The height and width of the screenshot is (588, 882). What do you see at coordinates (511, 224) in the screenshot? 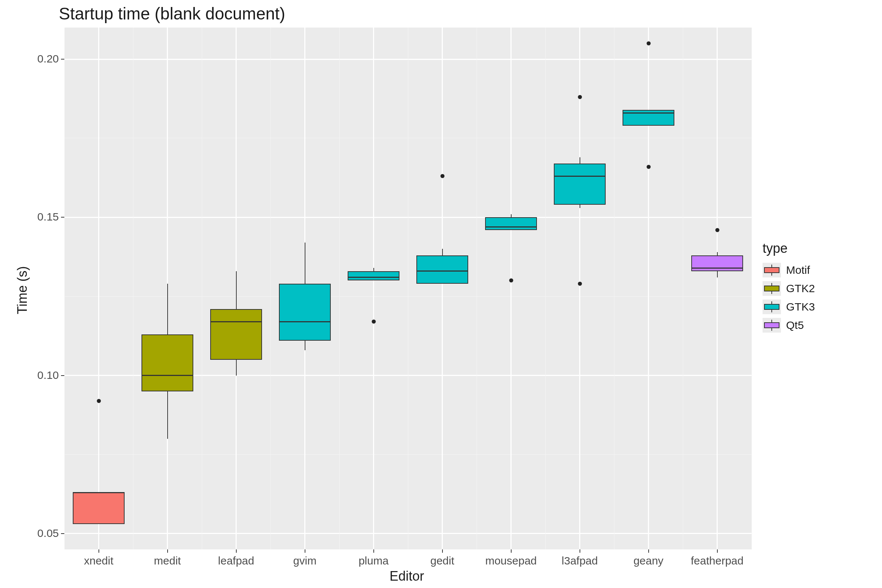
I see `box-mousepad` at bounding box center [511, 224].